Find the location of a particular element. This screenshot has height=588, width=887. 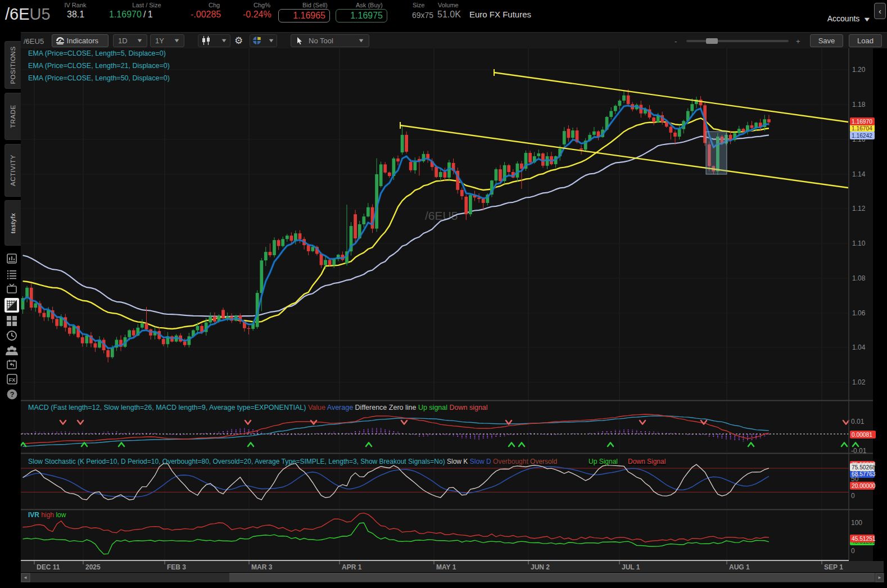

svg-text: 1.04 is located at coordinates (859, 347).